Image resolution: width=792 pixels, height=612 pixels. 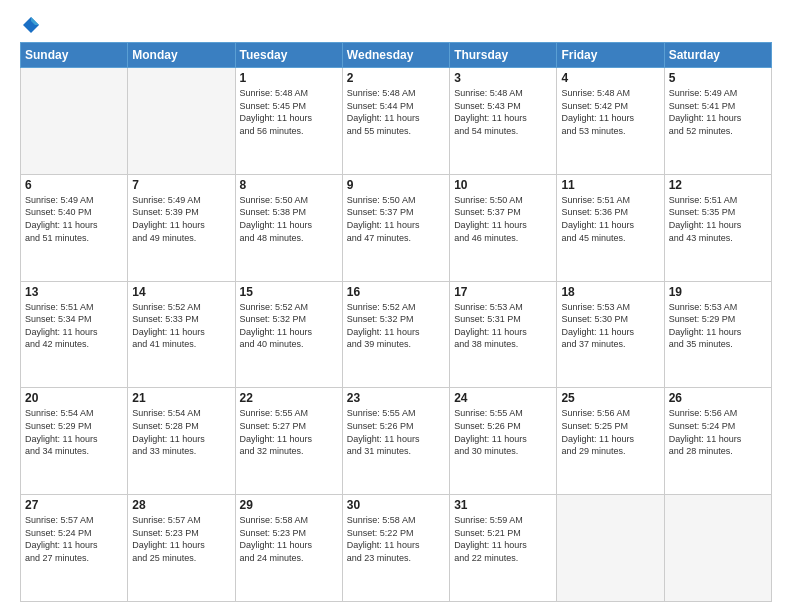 What do you see at coordinates (503, 78) in the screenshot?
I see `day-number: 3` at bounding box center [503, 78].